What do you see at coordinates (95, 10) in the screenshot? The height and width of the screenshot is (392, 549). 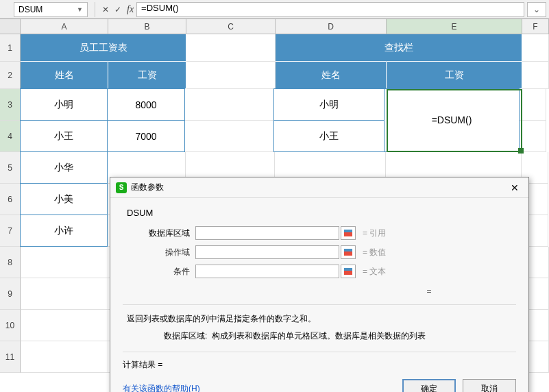 I see `divider` at bounding box center [95, 10].